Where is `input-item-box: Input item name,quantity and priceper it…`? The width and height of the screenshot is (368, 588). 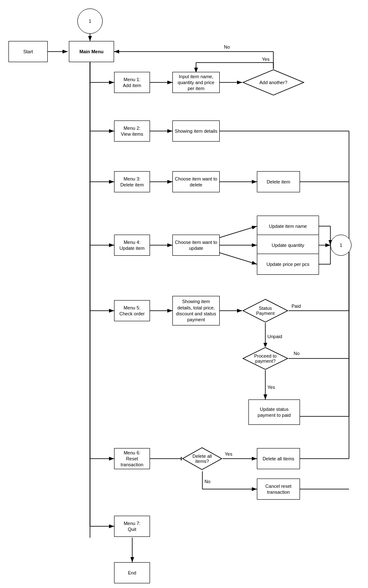 input-item-box: Input item name,quantity and priceper it… is located at coordinates (196, 82).